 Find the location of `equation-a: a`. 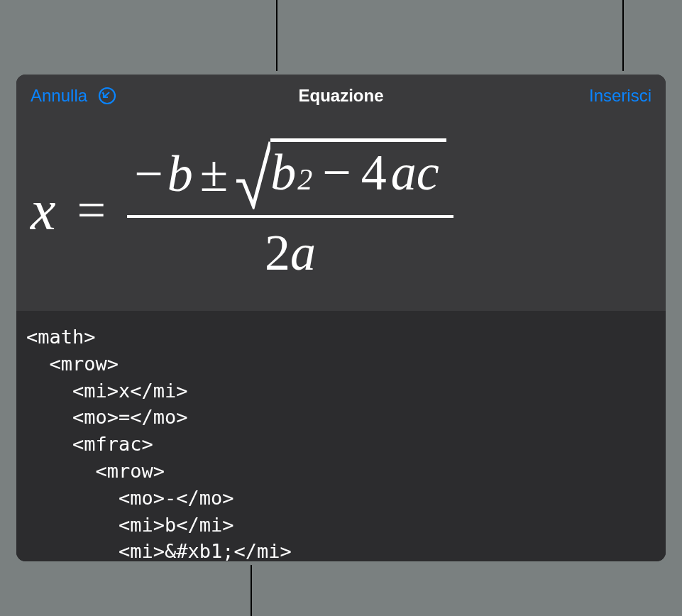

equation-a: a is located at coordinates (404, 173).